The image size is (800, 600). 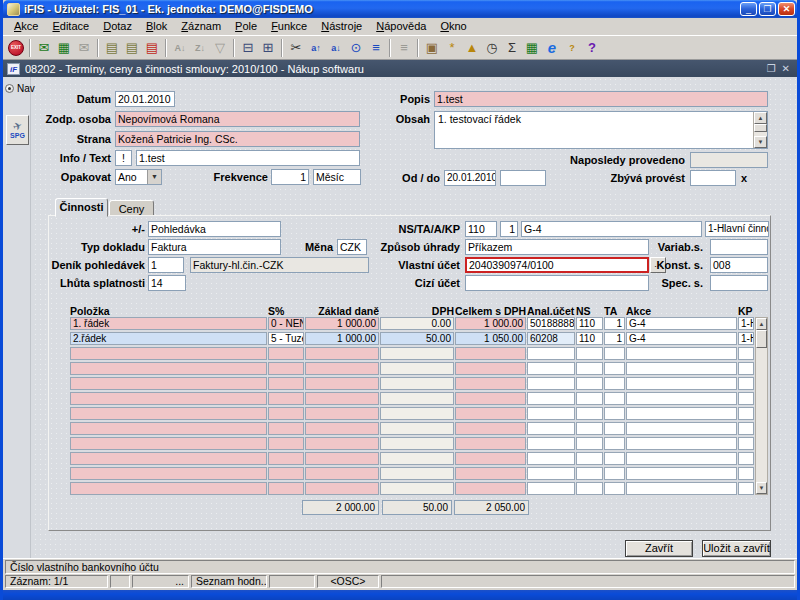 What do you see at coordinates (452, 48) in the screenshot?
I see `wheel-icon: *` at bounding box center [452, 48].